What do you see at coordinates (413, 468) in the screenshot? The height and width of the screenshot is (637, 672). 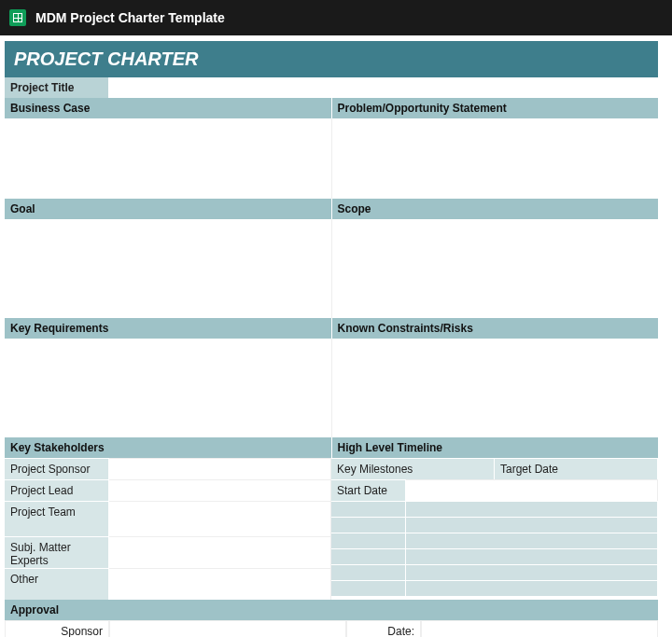 I see `tl-key-milestones-header: Key Milestones` at bounding box center [413, 468].